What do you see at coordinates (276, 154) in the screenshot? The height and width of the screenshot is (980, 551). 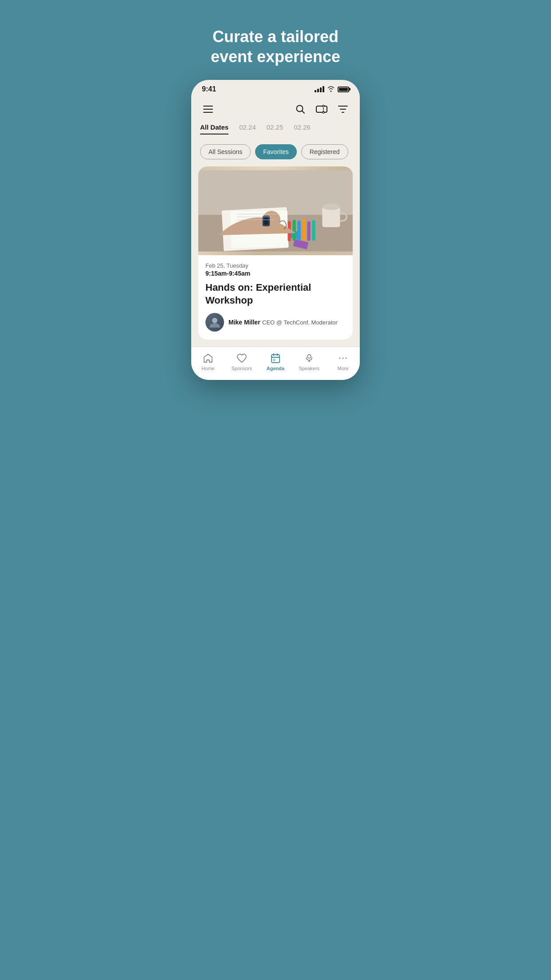 I see `filter-pills: All Sessions Favorites Registered` at bounding box center [276, 154].